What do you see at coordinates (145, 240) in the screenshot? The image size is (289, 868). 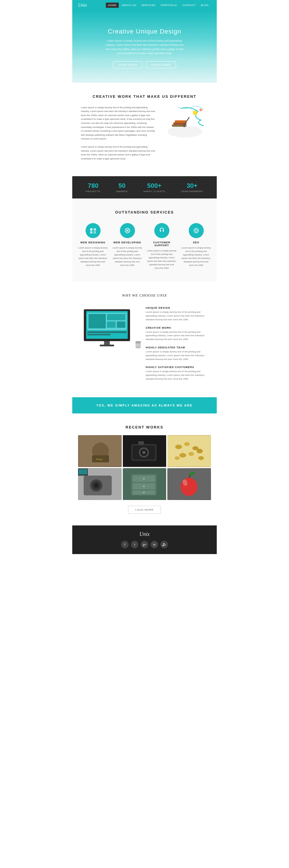 I see `services-section: OUTSTANDING SERVICES WEB DESIGNING Lorem…` at bounding box center [145, 240].